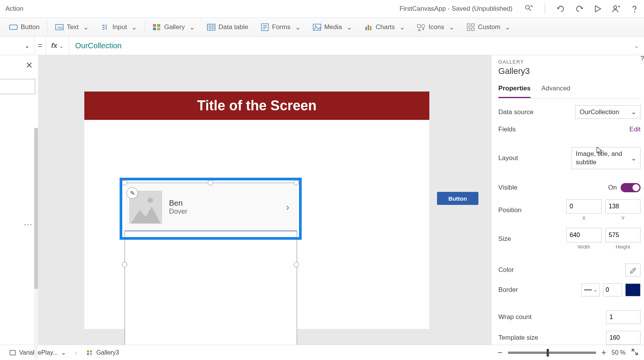 This screenshot has width=644, height=360. What do you see at coordinates (561, 9) in the screenshot?
I see `undo-icon` at bounding box center [561, 9].